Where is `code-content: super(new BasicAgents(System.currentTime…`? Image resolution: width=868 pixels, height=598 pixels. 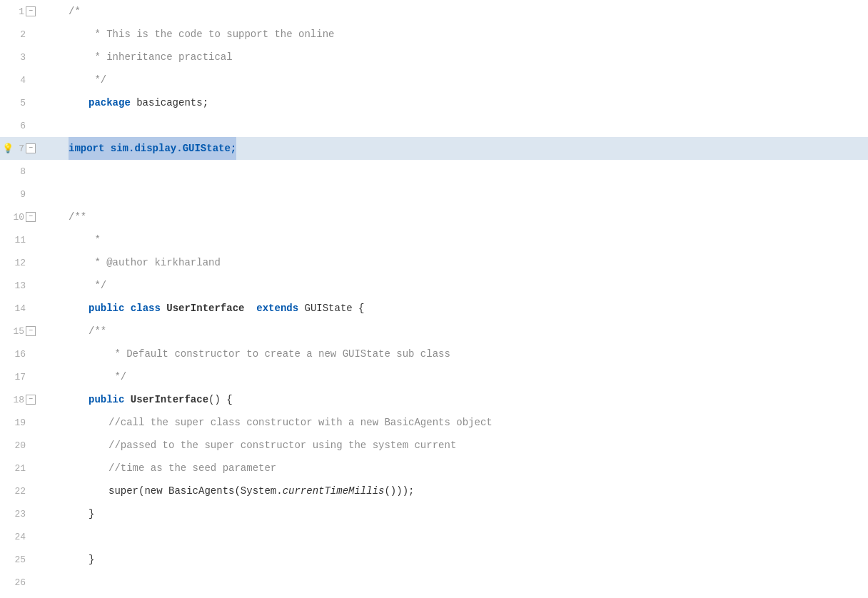
code-content: super(new BasicAgents(System.currentTime… is located at coordinates (455, 491).